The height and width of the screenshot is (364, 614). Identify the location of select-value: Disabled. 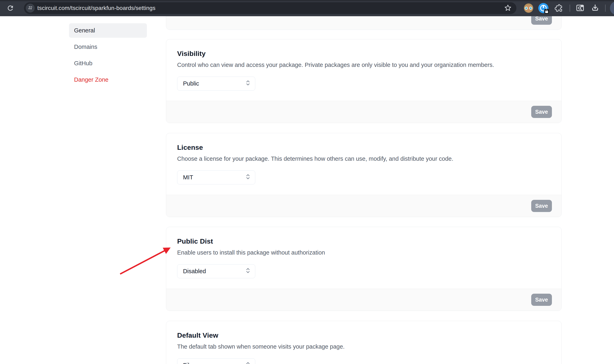
(194, 271).